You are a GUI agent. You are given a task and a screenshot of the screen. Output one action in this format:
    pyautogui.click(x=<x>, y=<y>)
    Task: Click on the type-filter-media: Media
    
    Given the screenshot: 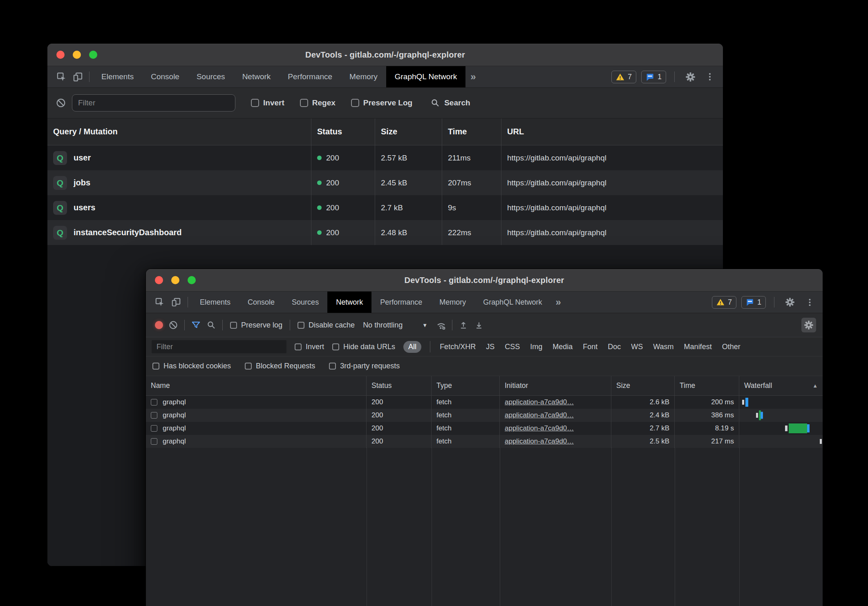 What is the action you would take?
    pyautogui.click(x=562, y=347)
    